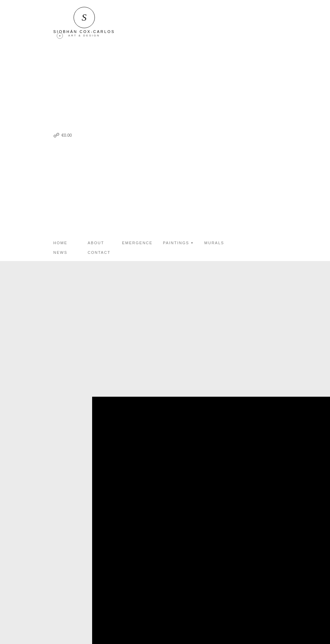 This screenshot has height=644, width=330. I want to click on nav-row-2: NEWS CONTACT, so click(146, 252).